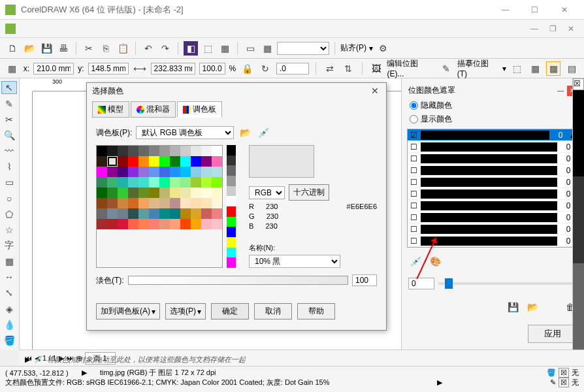 This screenshot has height=392, width=584. What do you see at coordinates (513, 307) in the screenshot?
I see `save-mask-button: 💾` at bounding box center [513, 307].